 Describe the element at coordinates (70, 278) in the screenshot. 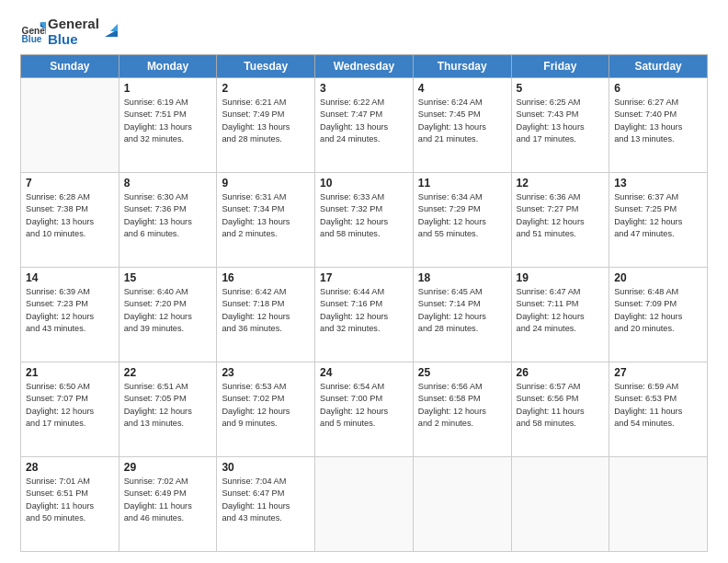

I see `day-number: 14` at that location.